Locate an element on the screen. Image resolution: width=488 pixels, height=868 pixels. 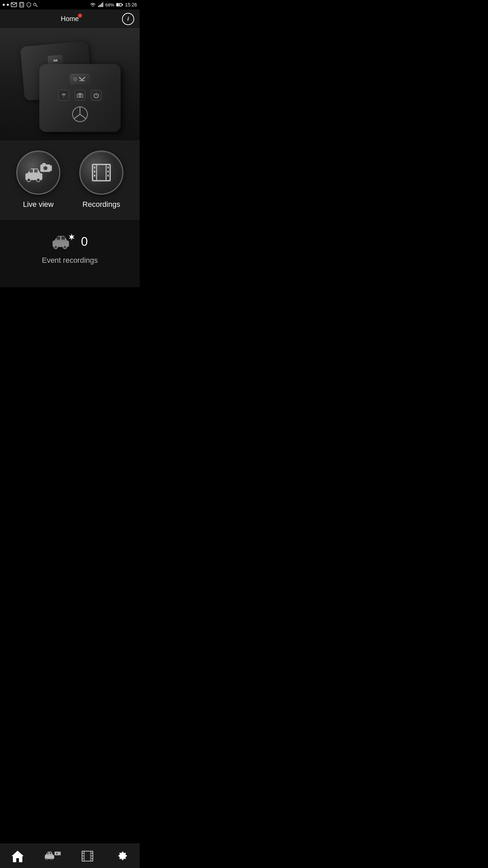
info-icon: i is located at coordinates (128, 19).